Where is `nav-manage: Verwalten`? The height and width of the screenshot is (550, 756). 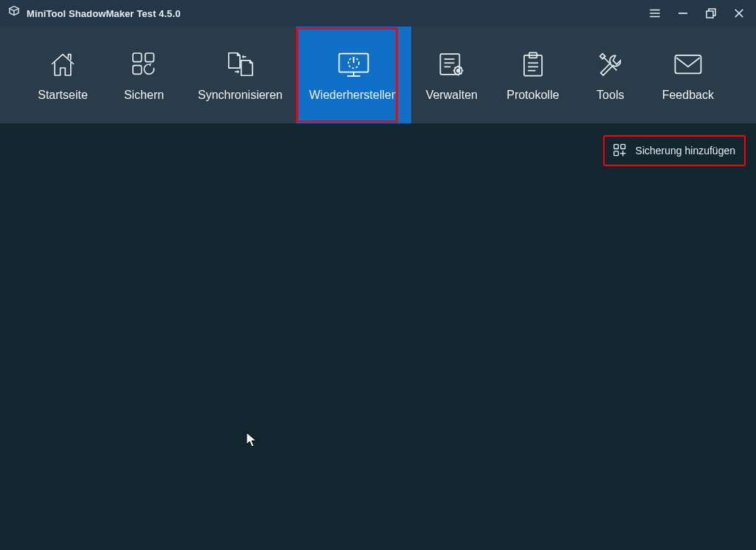 nav-manage: Verwalten is located at coordinates (452, 75).